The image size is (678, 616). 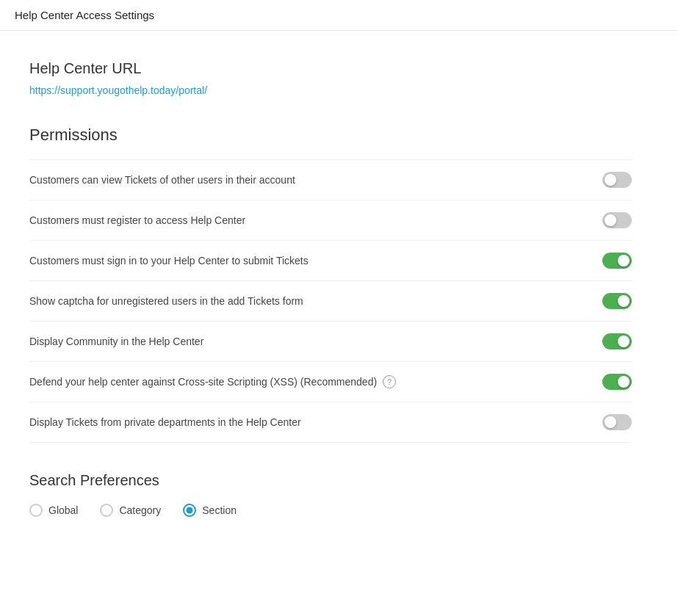 I want to click on permission-label: Show captcha for unregistered users in t…, so click(x=166, y=301).